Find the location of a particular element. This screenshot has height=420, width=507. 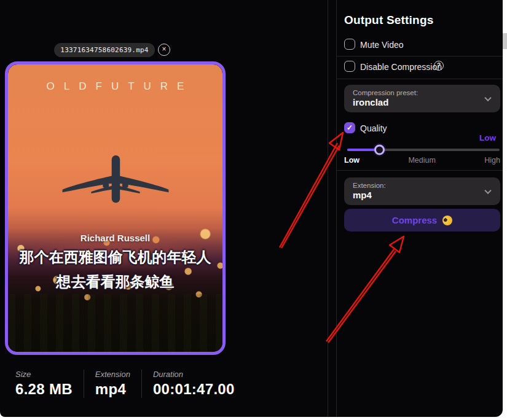

dark-field is located at coordinates (116, 323).